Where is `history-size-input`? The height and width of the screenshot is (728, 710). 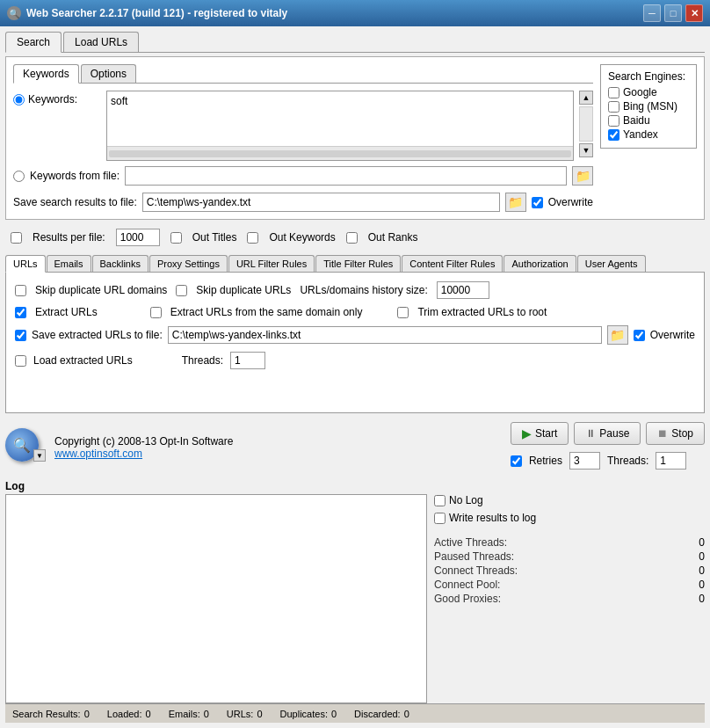 history-size-input is located at coordinates (463, 290).